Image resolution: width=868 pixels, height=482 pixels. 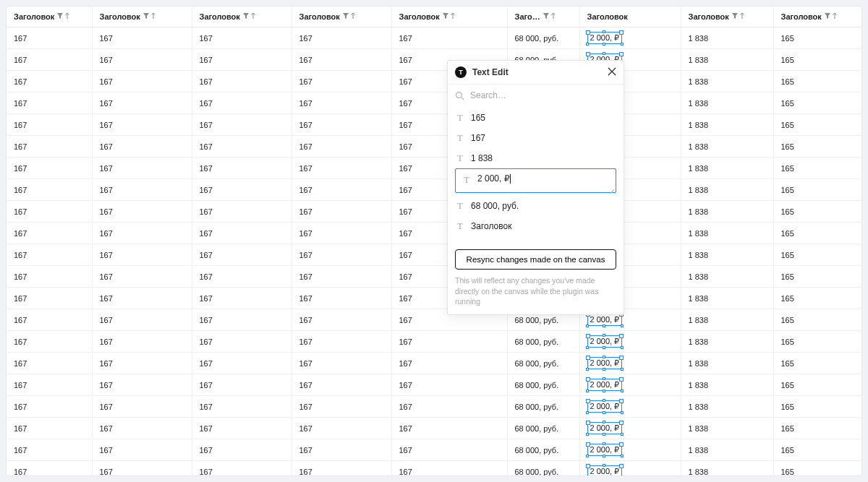 I want to click on text-list-item: T167, so click(x=535, y=138).